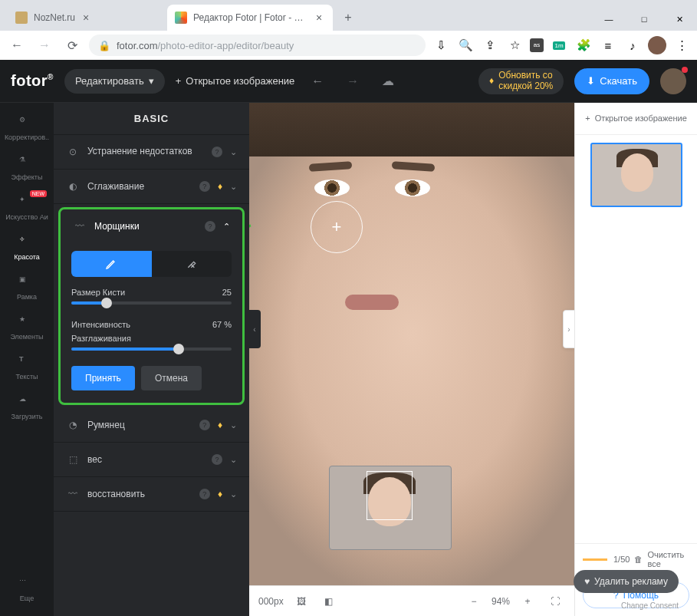  I want to click on reading-list-icon: ≡, so click(608, 45).